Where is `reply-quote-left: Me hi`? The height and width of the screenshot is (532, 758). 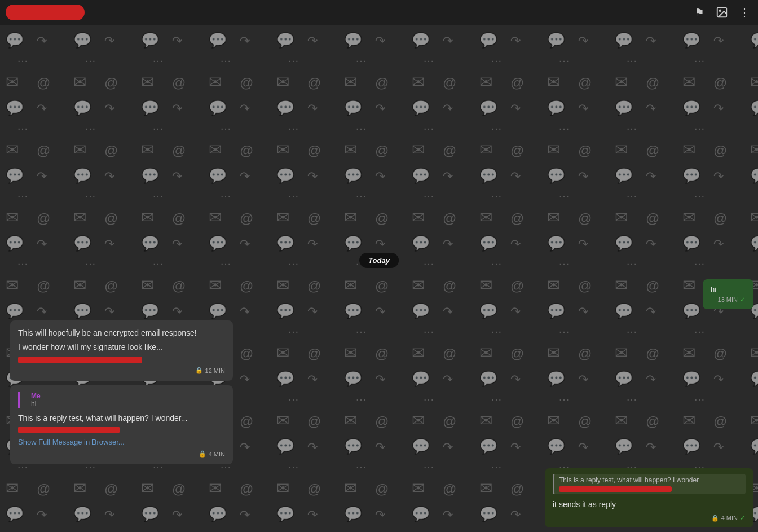 reply-quote-left: Me hi is located at coordinates (122, 400).